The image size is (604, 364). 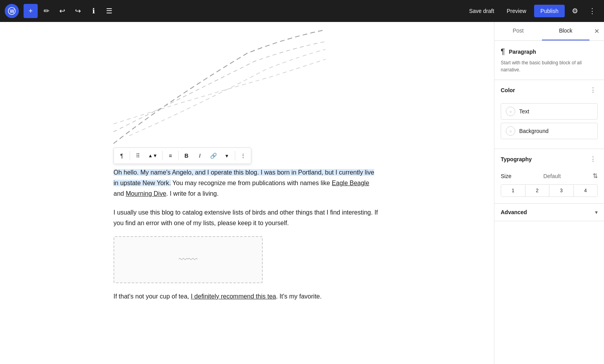 I want to click on advanced-section-header: Advanced ▾, so click(x=549, y=212).